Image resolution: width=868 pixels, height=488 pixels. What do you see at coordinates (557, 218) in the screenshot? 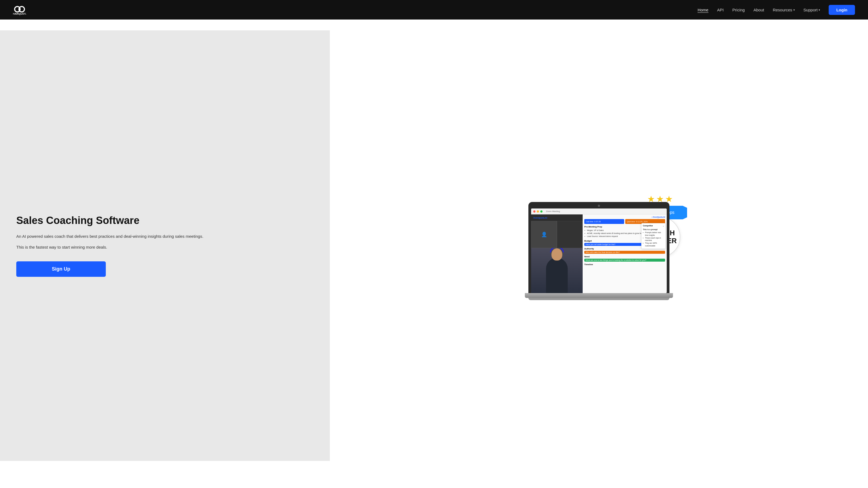
I see `zoom-meeting-bar: OverQuota.Ai` at bounding box center [557, 218].